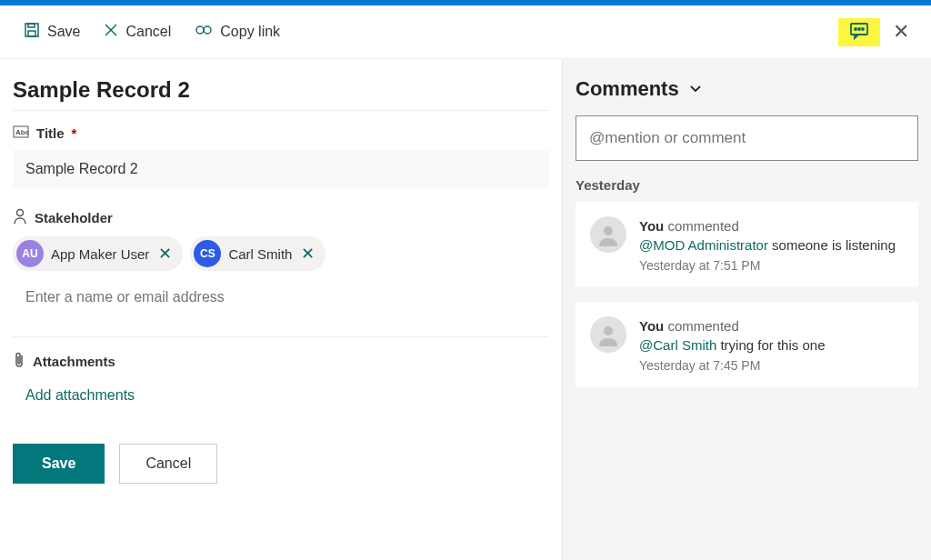 The width and height of the screenshot is (931, 560). What do you see at coordinates (859, 36) in the screenshot?
I see `comment-icon` at bounding box center [859, 36].